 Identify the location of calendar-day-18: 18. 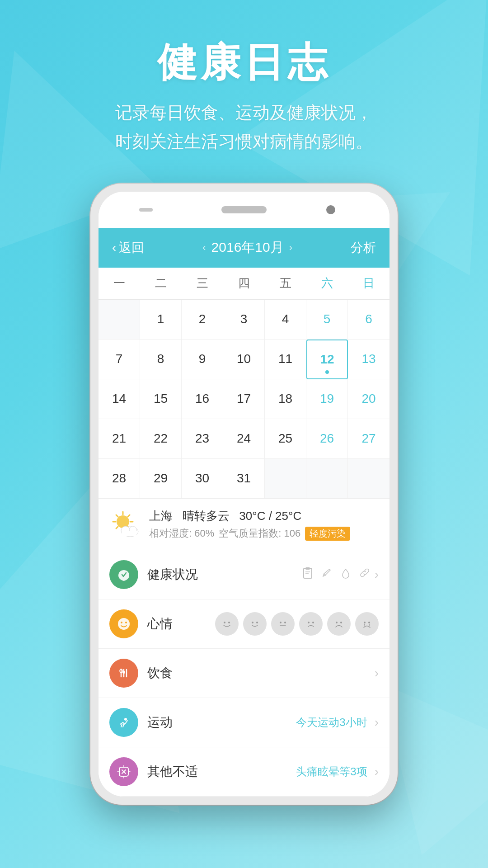
(286, 399).